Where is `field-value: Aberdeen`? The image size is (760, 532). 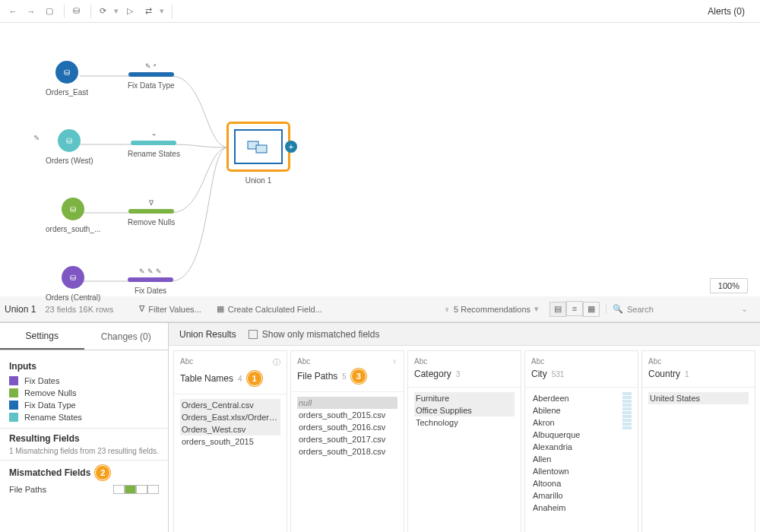
field-value: Aberdeen is located at coordinates (577, 398).